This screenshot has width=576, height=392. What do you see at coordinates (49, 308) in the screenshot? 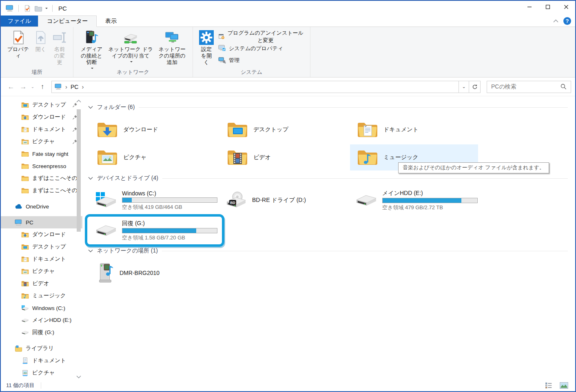
I see `sidebar-item-label: Windows (C:)` at bounding box center [49, 308].